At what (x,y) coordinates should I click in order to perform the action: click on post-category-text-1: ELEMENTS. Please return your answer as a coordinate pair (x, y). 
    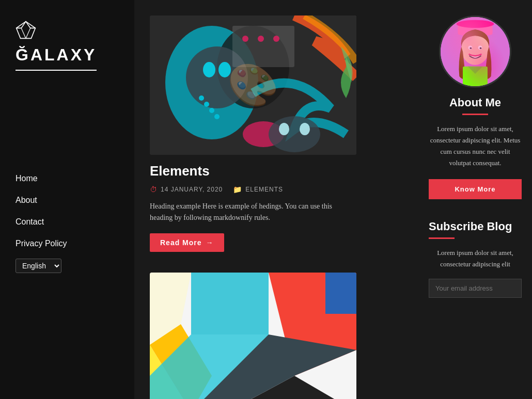
    Looking at the image, I should click on (264, 189).